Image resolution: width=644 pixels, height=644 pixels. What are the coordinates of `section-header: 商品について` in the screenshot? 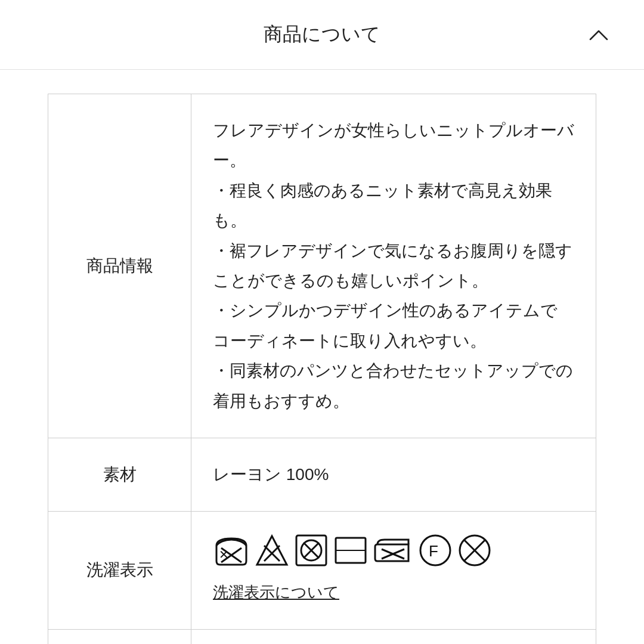 It's located at (322, 35).